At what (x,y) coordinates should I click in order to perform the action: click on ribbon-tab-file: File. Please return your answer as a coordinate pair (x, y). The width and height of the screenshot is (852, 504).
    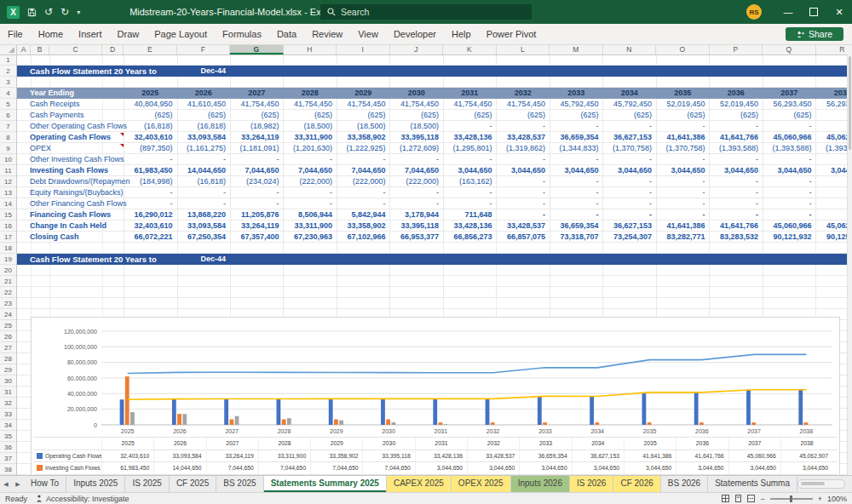
    Looking at the image, I should click on (15, 34).